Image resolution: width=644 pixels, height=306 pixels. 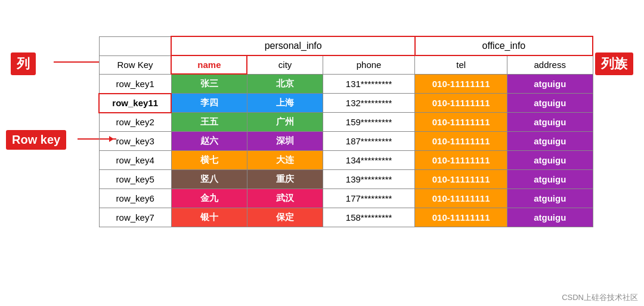 What do you see at coordinates (209, 122) in the screenshot?
I see `cell-name: 王五` at bounding box center [209, 122].